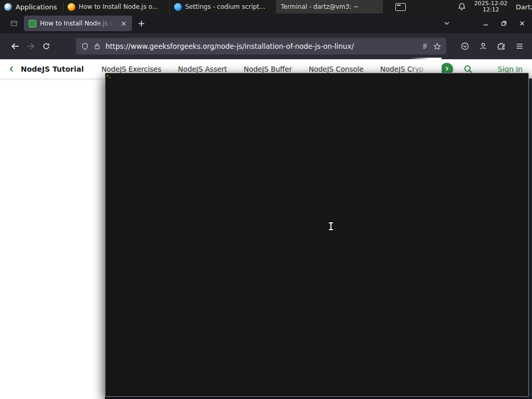  Describe the element at coordinates (530, 238) in the screenshot. I see `desktop-edge` at that location.